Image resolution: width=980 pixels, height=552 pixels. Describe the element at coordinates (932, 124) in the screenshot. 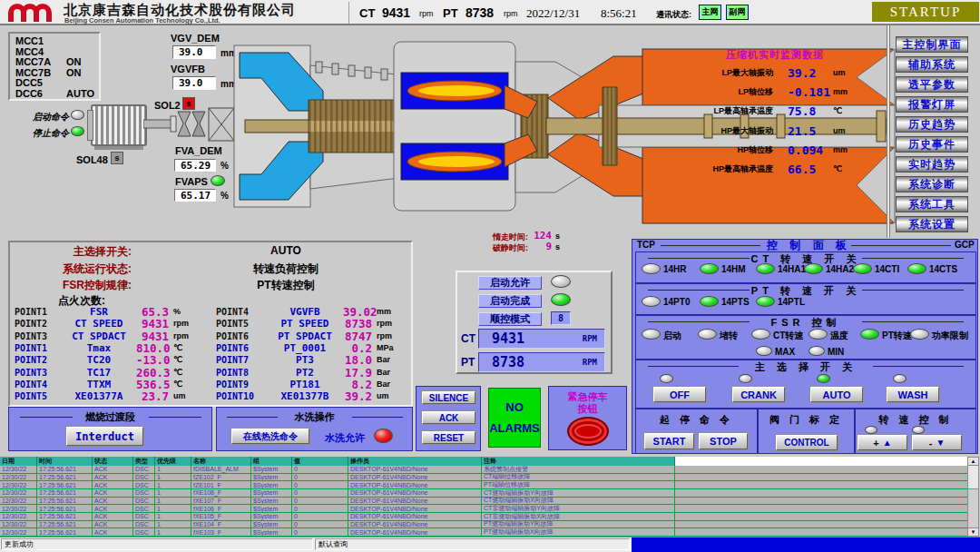

I see `sidebar-item-4: 历史趋势` at that location.